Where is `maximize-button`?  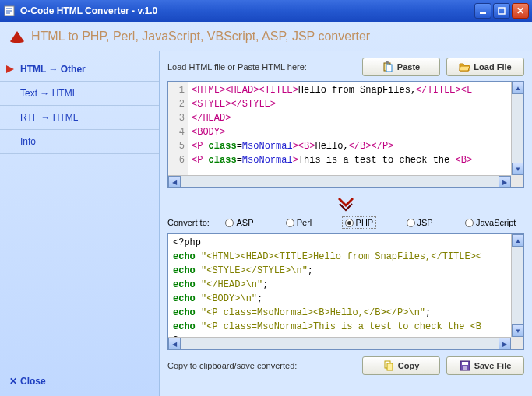
maximize-button is located at coordinates (502, 11).